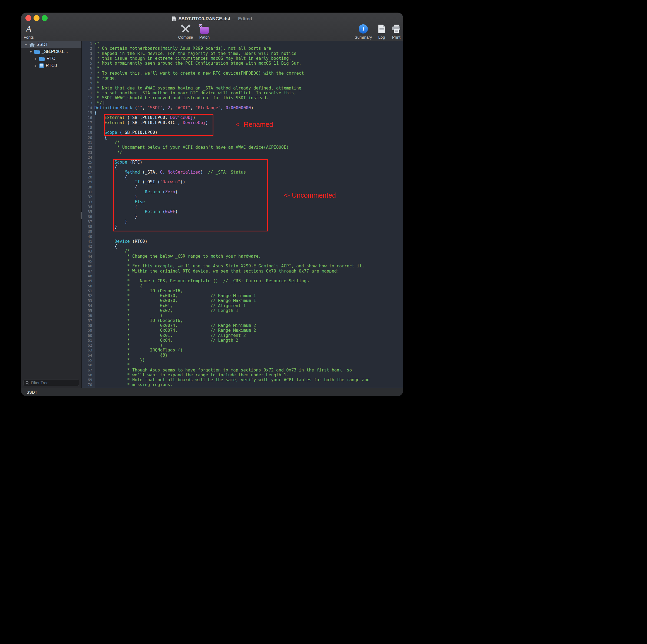 This screenshot has width=647, height=644. Describe the element at coordinates (242, 350) in the screenshot. I see `code-line: 63 * IRQNoFlags ()` at that location.